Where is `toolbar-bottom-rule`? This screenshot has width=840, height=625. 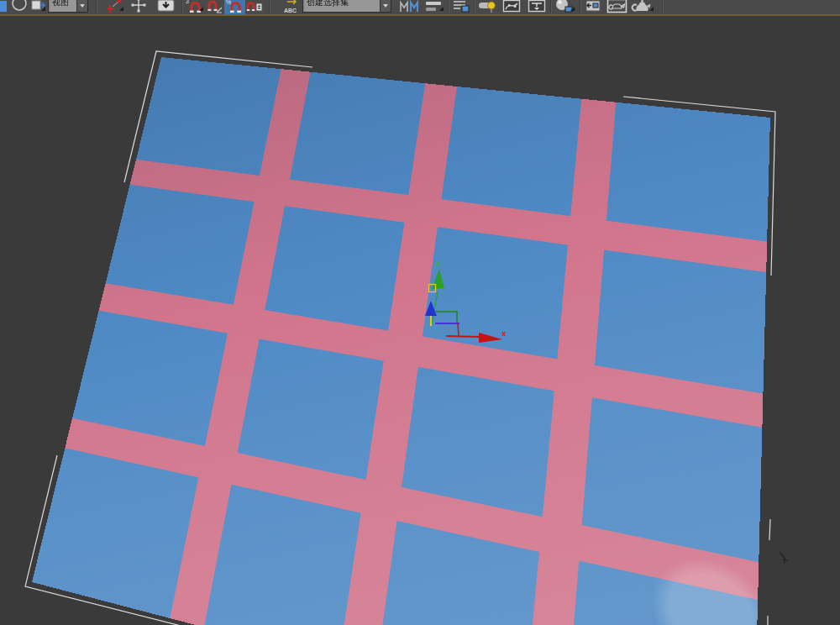 toolbar-bottom-rule is located at coordinates (420, 15).